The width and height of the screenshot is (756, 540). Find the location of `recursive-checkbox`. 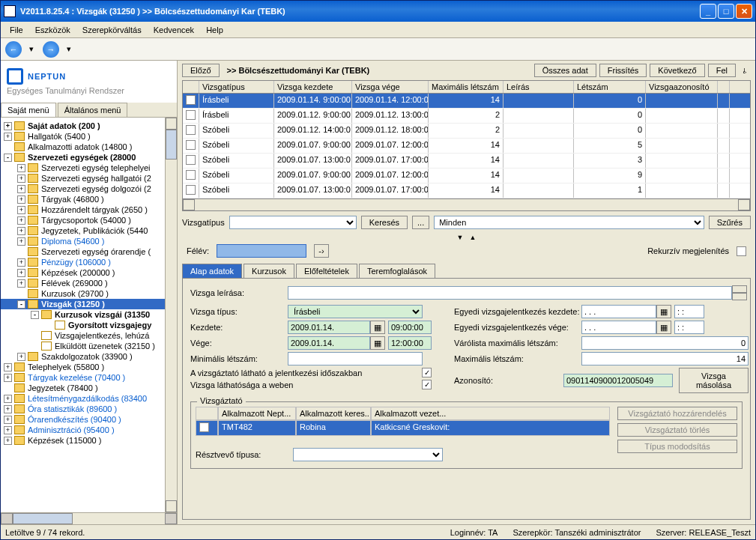

recursive-checkbox is located at coordinates (742, 252).